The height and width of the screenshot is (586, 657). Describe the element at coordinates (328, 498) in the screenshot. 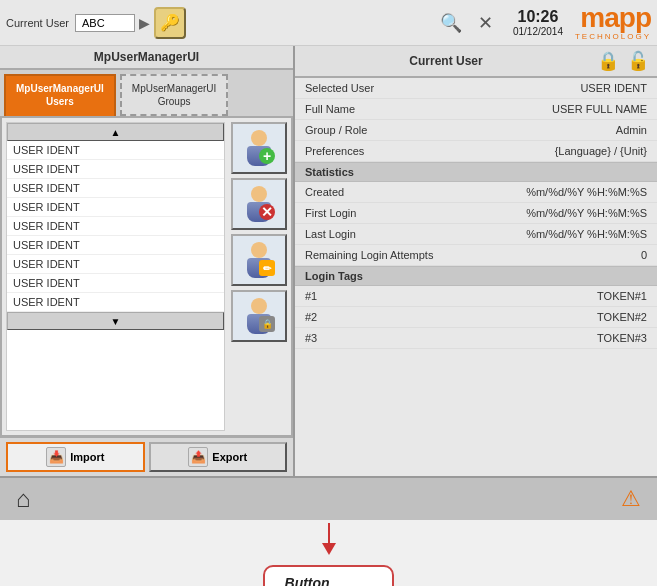

I see `footer-bar: ⌂ ⚠` at that location.